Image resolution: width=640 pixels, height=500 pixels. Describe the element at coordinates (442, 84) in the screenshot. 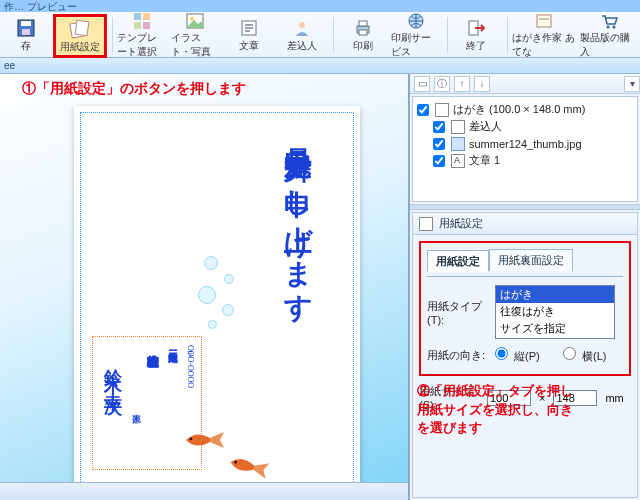

I see `layer-btn-2: ⓘ` at that location.